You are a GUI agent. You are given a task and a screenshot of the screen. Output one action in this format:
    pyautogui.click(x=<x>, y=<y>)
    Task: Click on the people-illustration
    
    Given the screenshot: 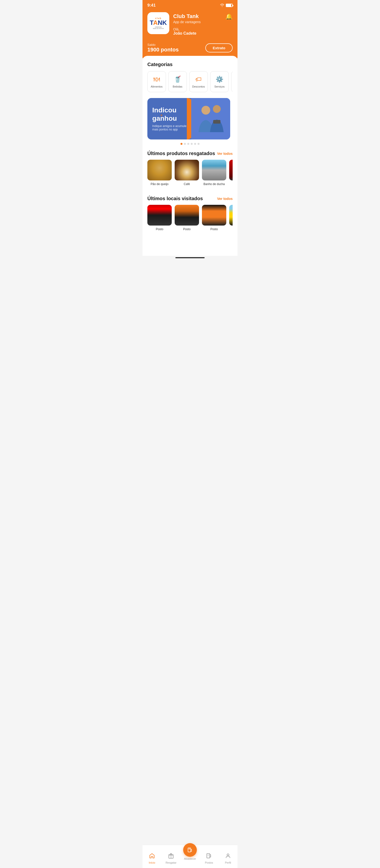 What is the action you would take?
    pyautogui.click(x=211, y=119)
    